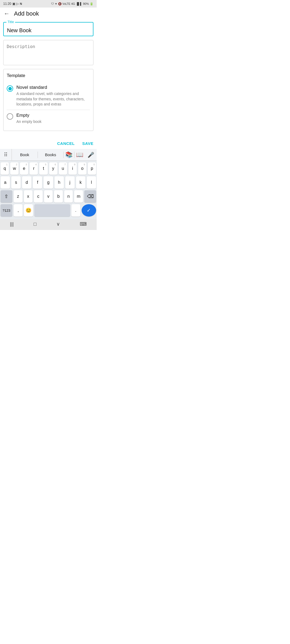 The width and height of the screenshot is (290, 644). What do you see at coordinates (48, 100) in the screenshot?
I see `template-section: Template Novel standard A standard novel…` at bounding box center [48, 100].